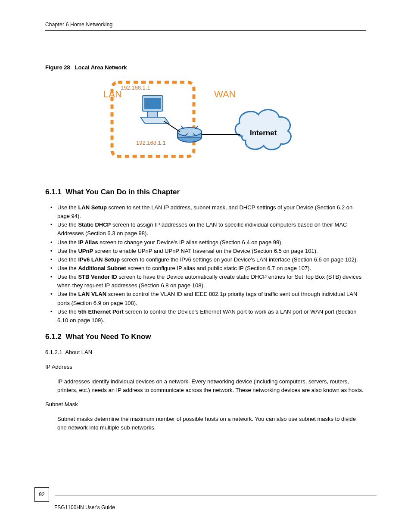 The width and height of the screenshot is (411, 532). What do you see at coordinates (135, 88) in the screenshot?
I see `ip1-label: 192.168.1.1` at bounding box center [135, 88].